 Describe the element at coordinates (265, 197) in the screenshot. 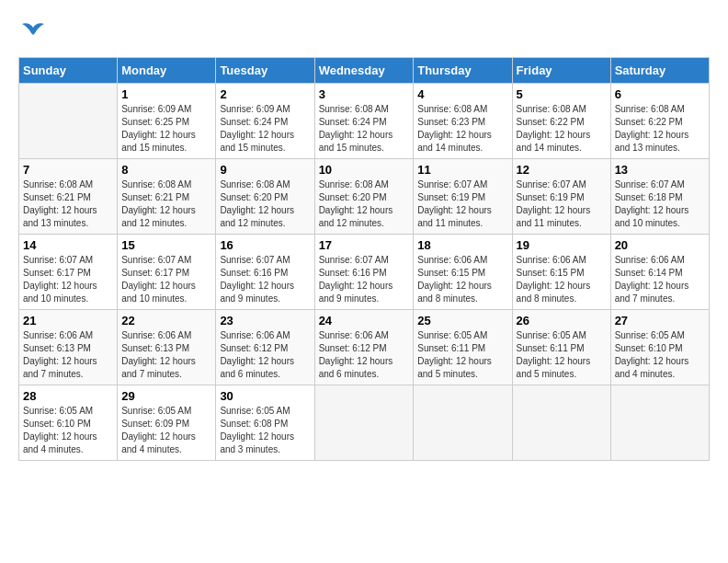

I see `calendar-cell: 9Sunrise: 6:08 AM Sunset: 6:20 PM Daylig…` at that location.